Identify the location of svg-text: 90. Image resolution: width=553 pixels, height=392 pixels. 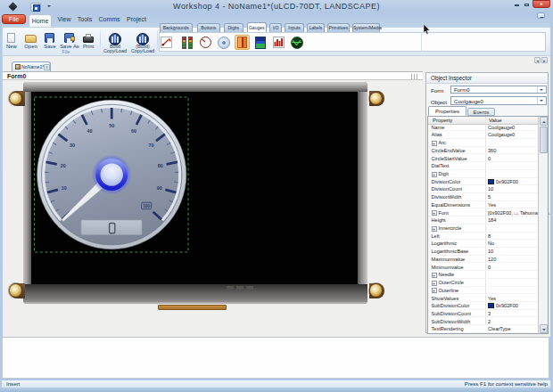
(160, 188).